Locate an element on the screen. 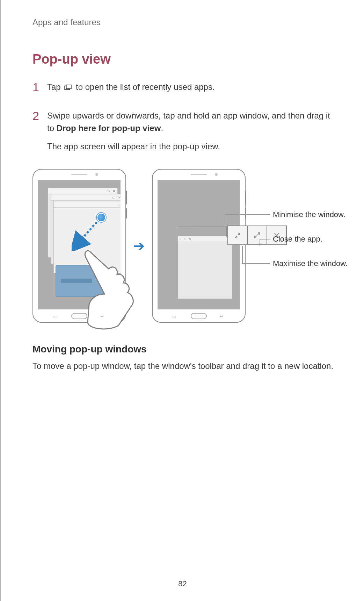  step-2-bold: Drop here for pop-up view is located at coordinates (109, 128).